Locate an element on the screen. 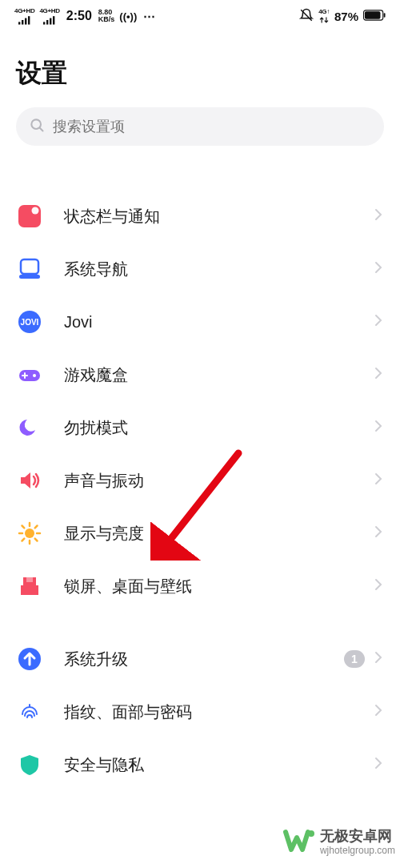  battery-percent: 87% is located at coordinates (346, 16).